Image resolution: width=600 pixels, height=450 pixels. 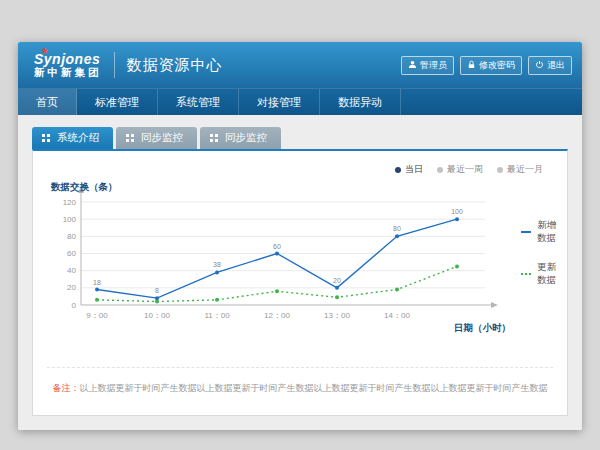 What do you see at coordinates (217, 264) in the screenshot?
I see `svg-text: 38` at bounding box center [217, 264].